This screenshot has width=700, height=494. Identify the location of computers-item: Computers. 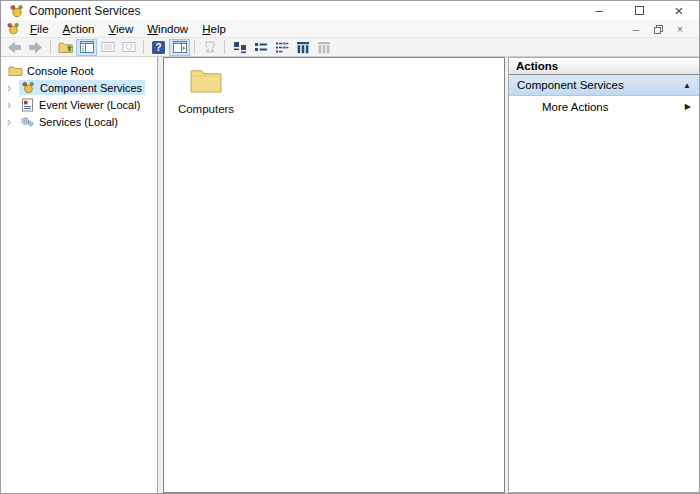
(206, 90).